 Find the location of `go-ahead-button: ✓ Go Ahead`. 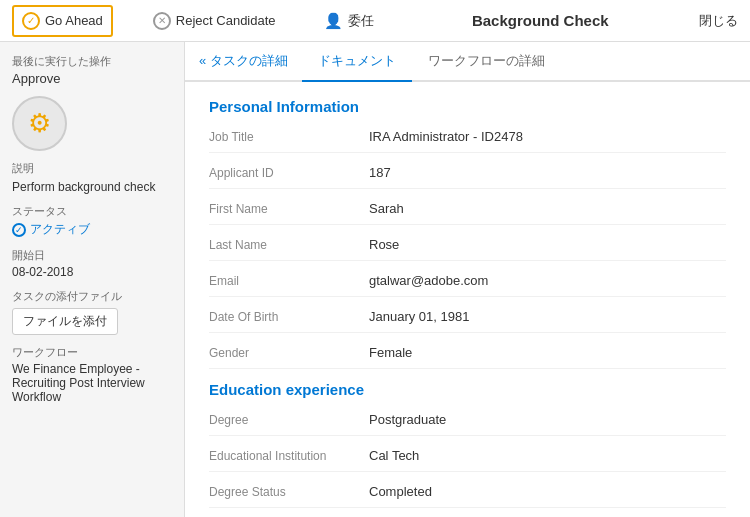

go-ahead-button: ✓ Go Ahead is located at coordinates (62, 21).